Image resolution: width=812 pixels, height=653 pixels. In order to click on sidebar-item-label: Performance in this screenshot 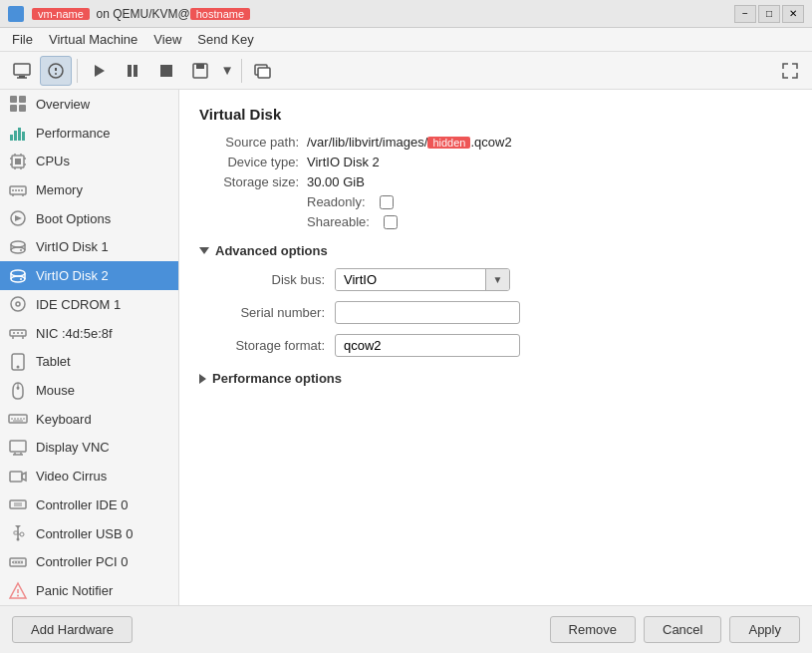, I will do `click(73, 134)`.